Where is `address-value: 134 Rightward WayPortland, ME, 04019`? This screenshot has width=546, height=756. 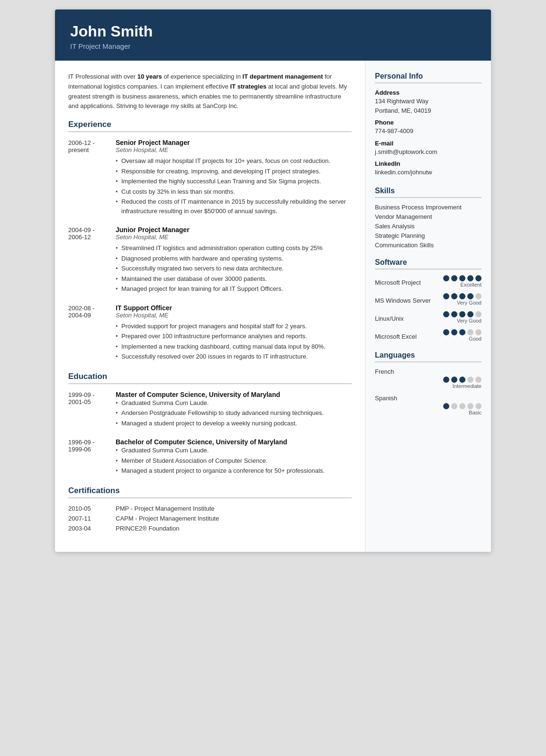 address-value: 134 Rightward WayPortland, ME, 04019 is located at coordinates (428, 106).